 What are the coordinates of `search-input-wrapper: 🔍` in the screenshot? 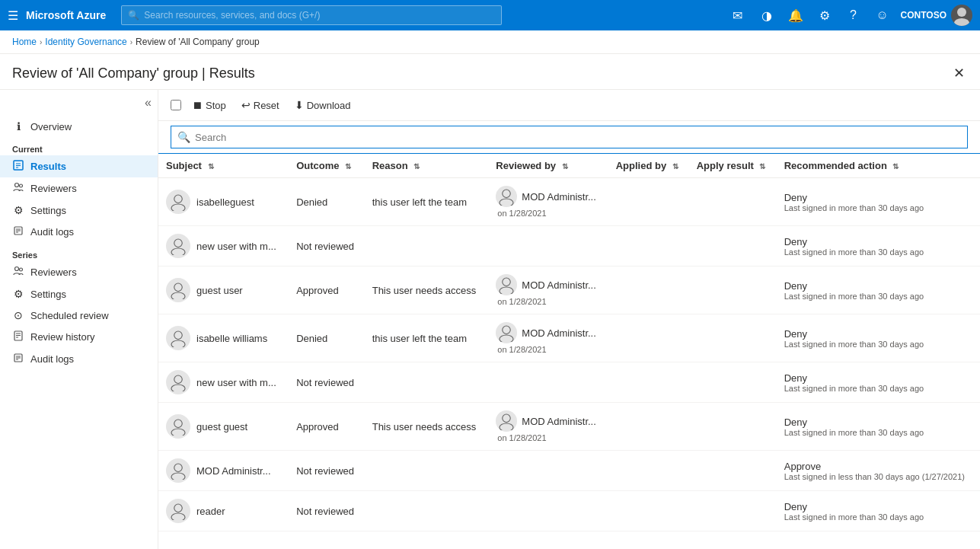 It's located at (570, 137).